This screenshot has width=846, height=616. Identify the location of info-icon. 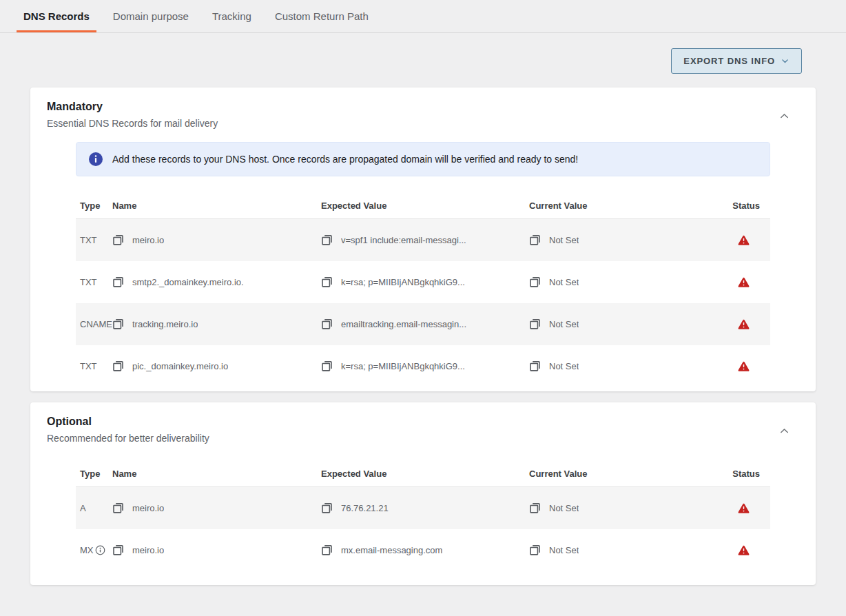
(96, 159).